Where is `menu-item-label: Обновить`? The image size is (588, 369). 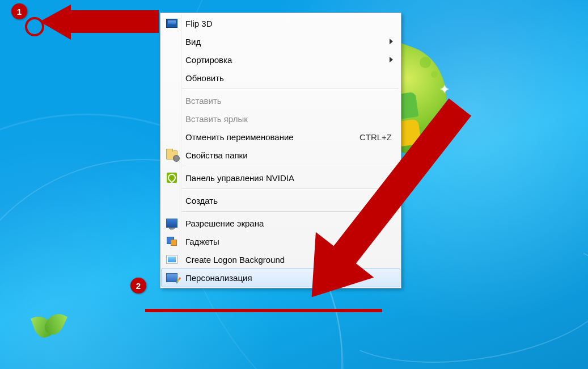
menu-item-label: Обновить is located at coordinates (290, 78).